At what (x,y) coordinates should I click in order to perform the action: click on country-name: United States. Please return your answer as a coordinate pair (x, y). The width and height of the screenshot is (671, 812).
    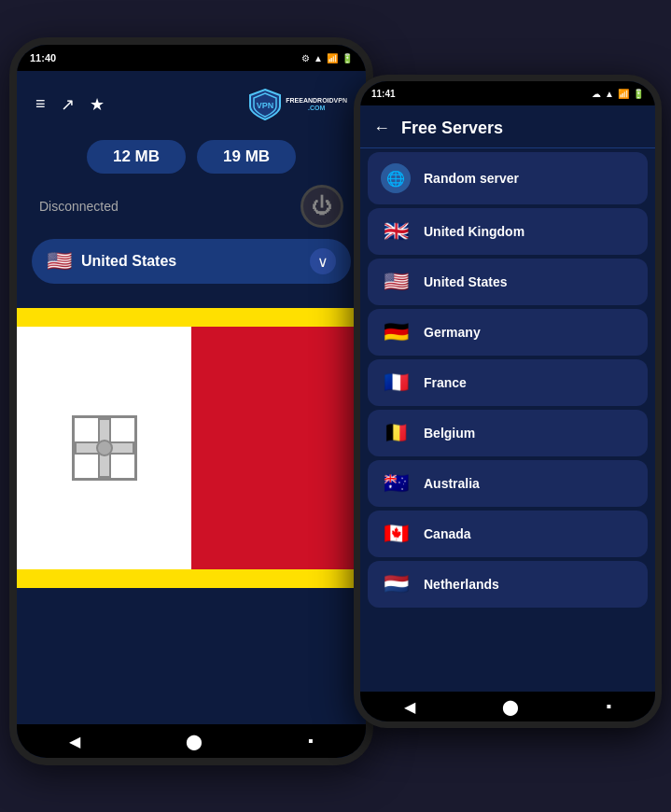
    Looking at the image, I should click on (129, 261).